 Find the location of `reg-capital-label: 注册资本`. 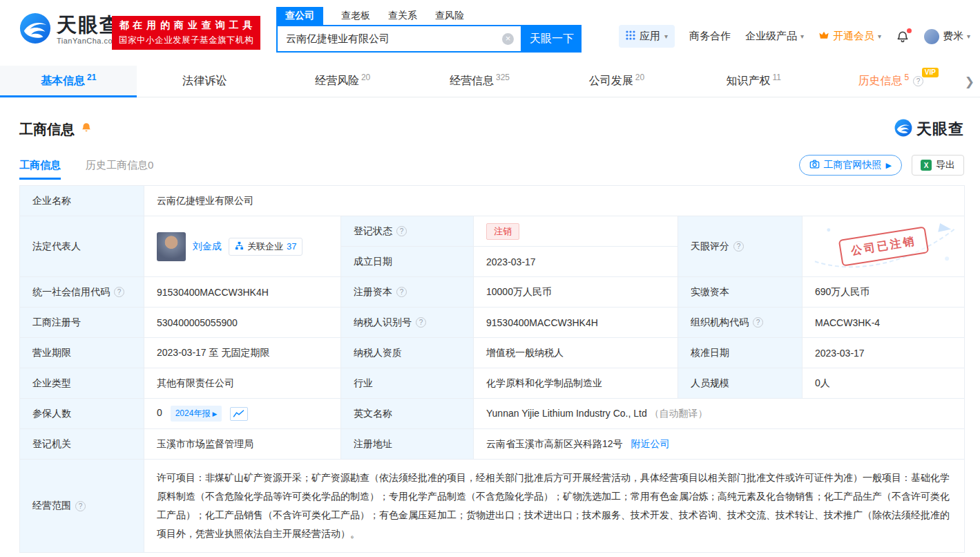

reg-capital-label: 注册资本 is located at coordinates (373, 292).